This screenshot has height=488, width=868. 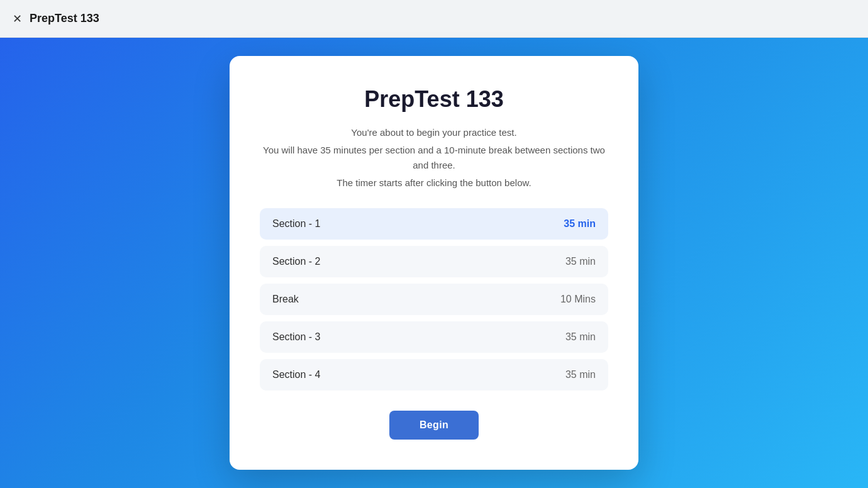 What do you see at coordinates (434, 158) in the screenshot?
I see `description-line2: You will have 35 minutes per section and…` at bounding box center [434, 158].